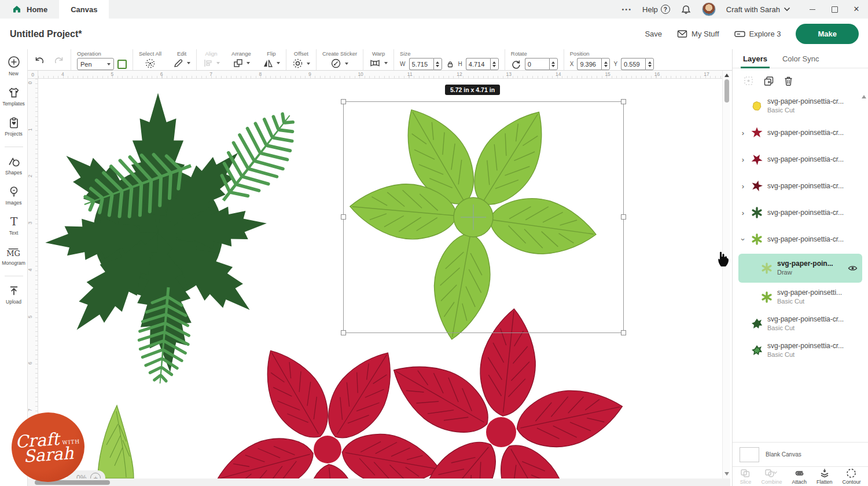  What do you see at coordinates (344, 102) in the screenshot?
I see `selection-handle-nw` at bounding box center [344, 102].